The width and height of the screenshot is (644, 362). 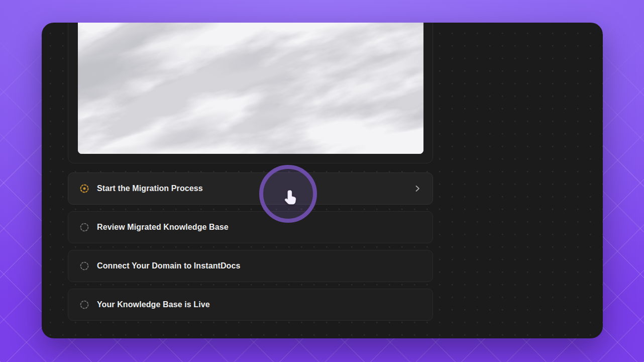 I want to click on checklist-item-your-knowledge-base-is-live: Your Knowledge Base is Live, so click(x=250, y=305).